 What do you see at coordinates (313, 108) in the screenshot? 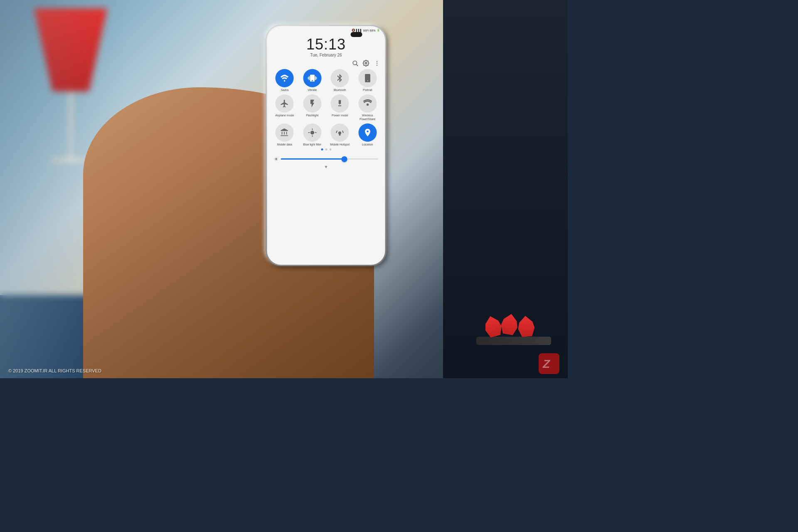
I see `tile-flashlight: Flashlight` at bounding box center [313, 108].